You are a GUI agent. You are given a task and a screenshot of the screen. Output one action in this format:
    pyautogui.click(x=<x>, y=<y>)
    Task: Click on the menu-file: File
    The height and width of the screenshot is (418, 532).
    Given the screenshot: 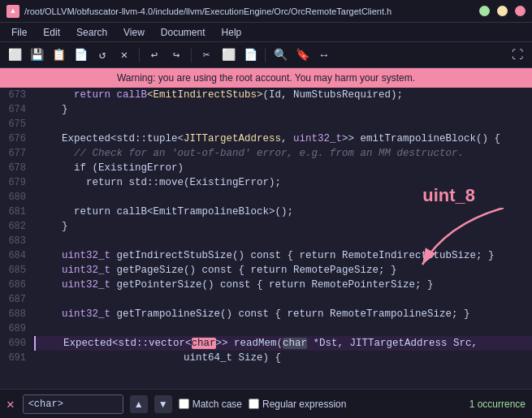 What is the action you would take?
    pyautogui.click(x=19, y=32)
    